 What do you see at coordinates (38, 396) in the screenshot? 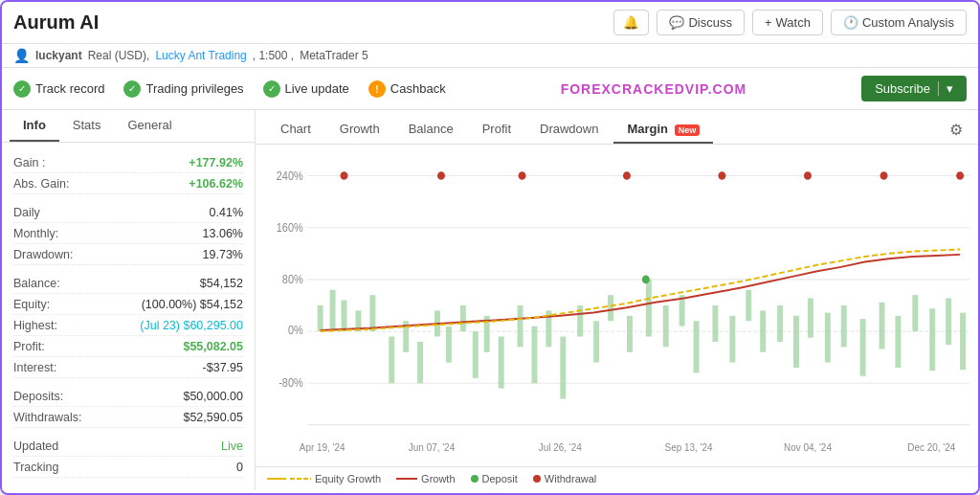
I see `deposits-label: Deposits:` at bounding box center [38, 396].